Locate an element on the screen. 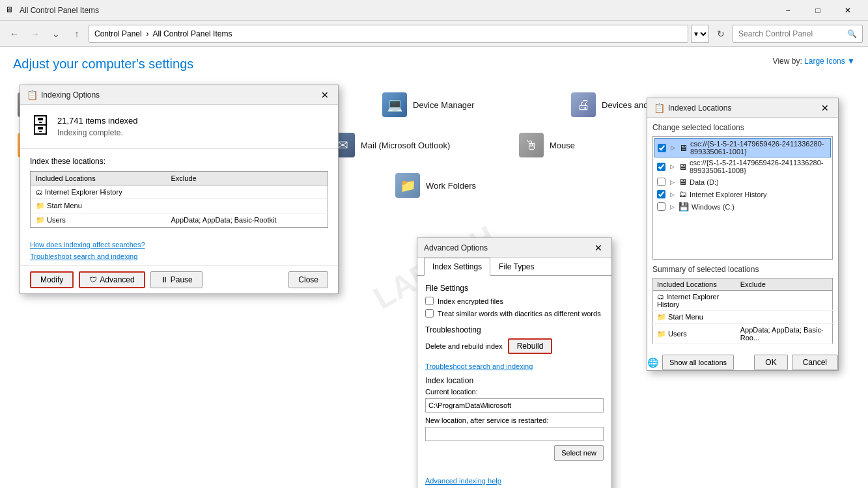  cp-icon-mouse: 🖱 is located at coordinates (531, 145).